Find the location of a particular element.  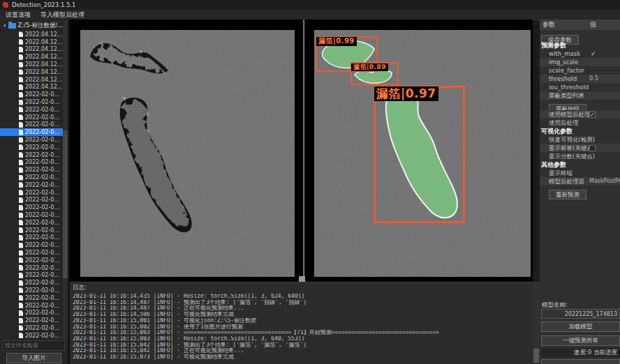

import-image-button: 导入图片 is located at coordinates (34, 358).